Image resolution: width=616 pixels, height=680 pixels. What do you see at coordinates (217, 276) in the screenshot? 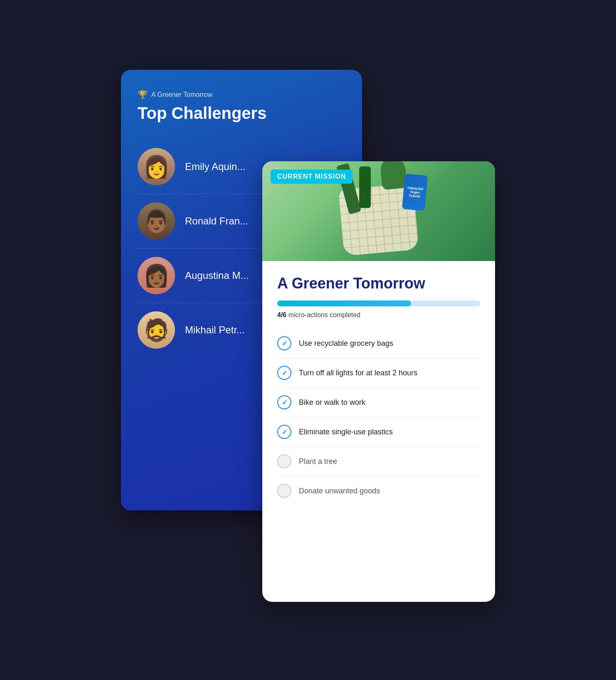
I see `challenger-name: Augustina M...` at bounding box center [217, 276].